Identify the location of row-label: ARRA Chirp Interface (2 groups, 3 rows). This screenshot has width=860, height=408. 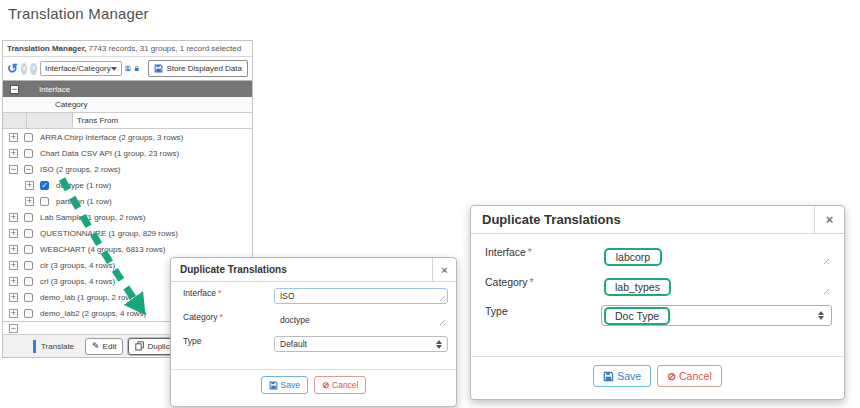
(112, 138).